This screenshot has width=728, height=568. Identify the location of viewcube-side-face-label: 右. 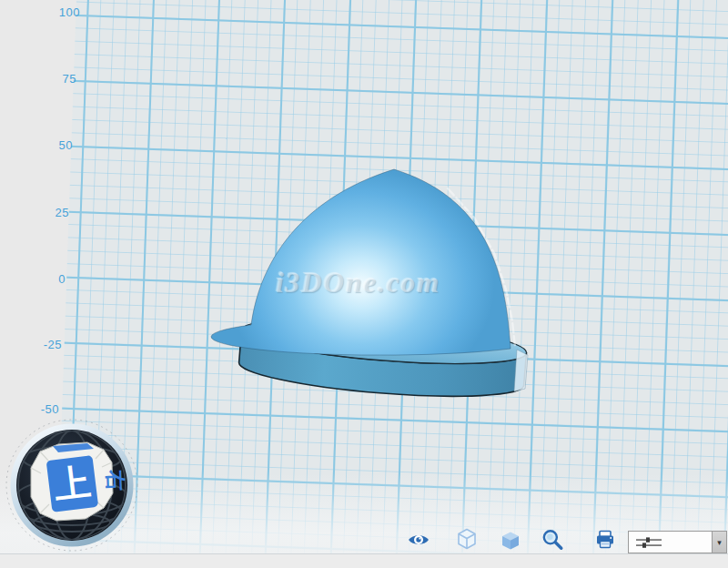
(116, 481).